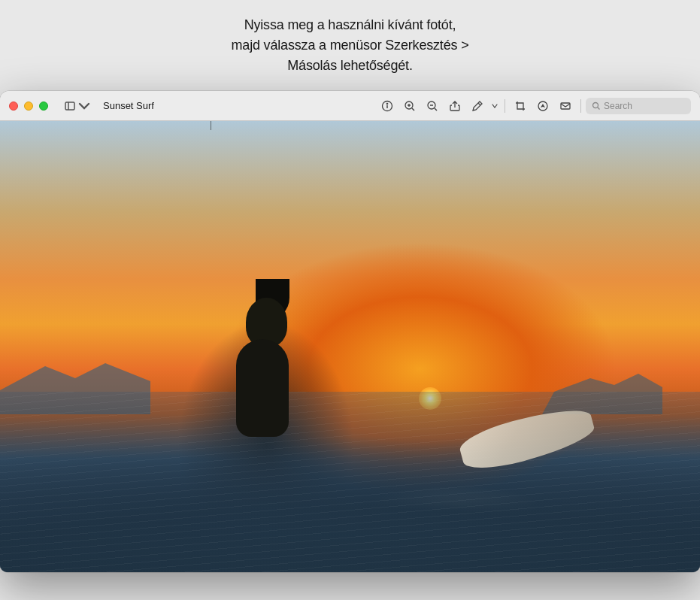 Image resolution: width=700 pixels, height=600 pixels. What do you see at coordinates (44, 106) in the screenshot?
I see `maximize-button` at bounding box center [44, 106].